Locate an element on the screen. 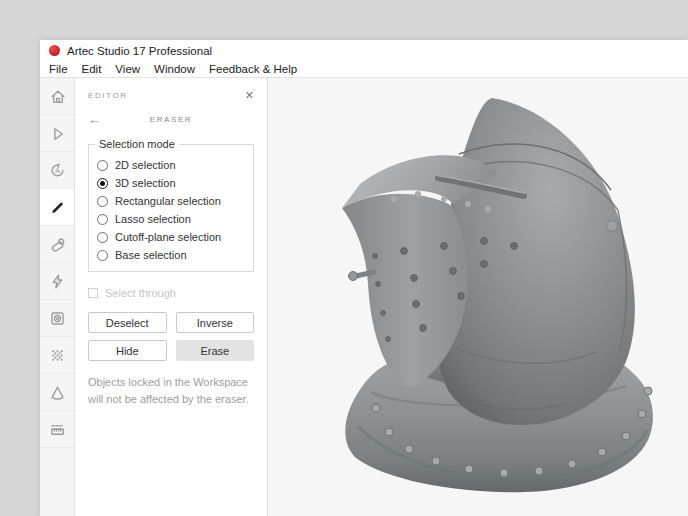 The width and height of the screenshot is (688, 516). home-icon is located at coordinates (58, 96).